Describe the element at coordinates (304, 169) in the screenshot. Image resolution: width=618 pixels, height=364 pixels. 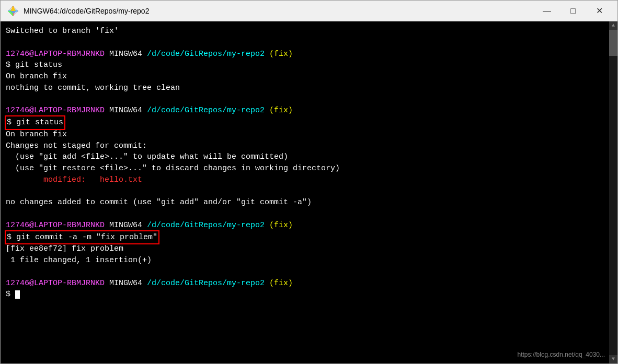
I see `line-use-git-restore: (use "git restore <file>..." to discard …` at that location.